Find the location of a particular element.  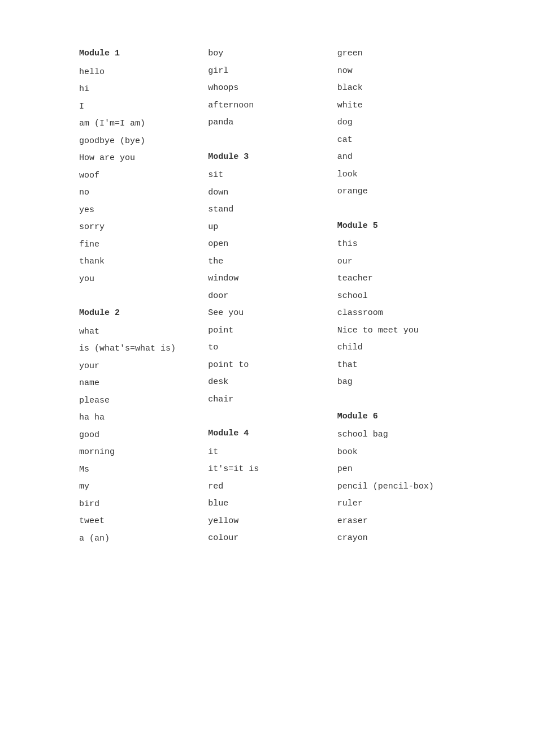

vocabulary-word: How are you is located at coordinates (138, 158).